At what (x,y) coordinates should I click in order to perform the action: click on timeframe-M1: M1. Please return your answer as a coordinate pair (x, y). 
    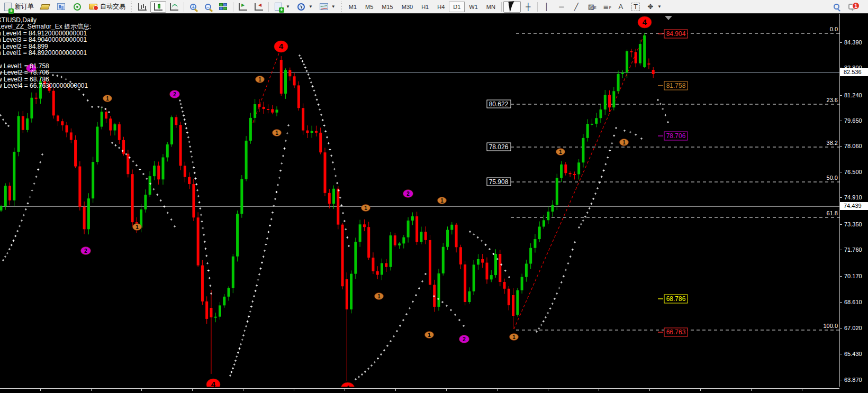
    Looking at the image, I should click on (352, 7).